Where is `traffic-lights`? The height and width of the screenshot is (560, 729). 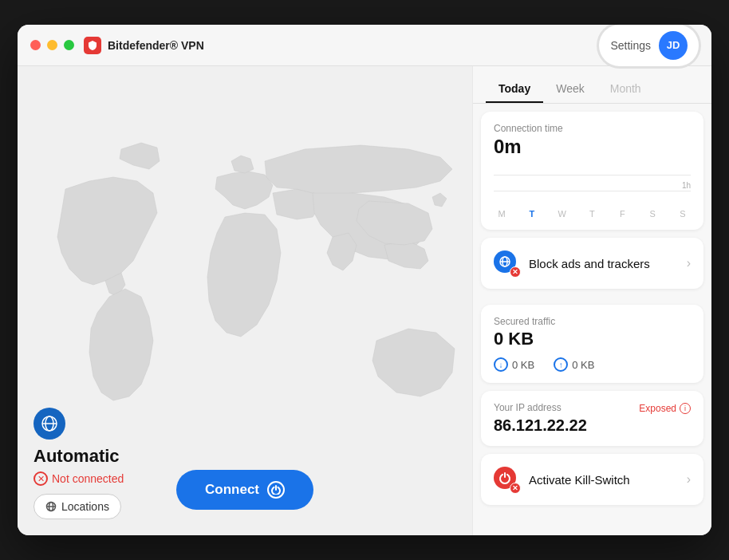
traffic-lights is located at coordinates (53, 45).